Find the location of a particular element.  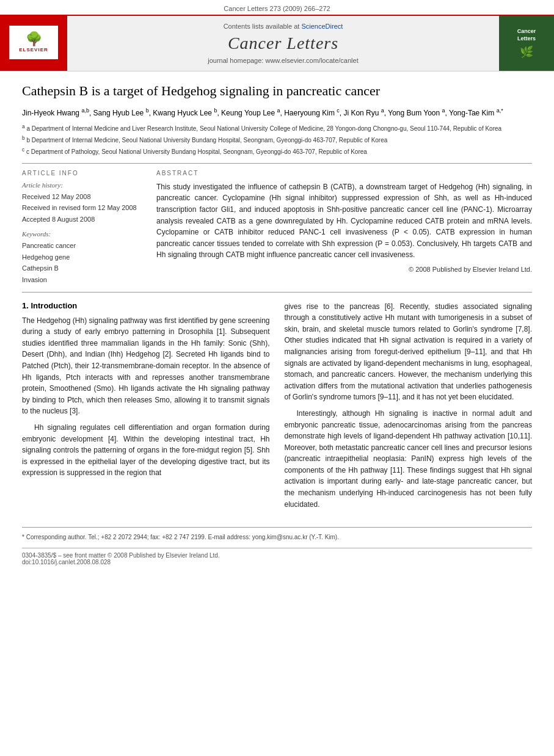

intro-left-text: The Hedgehog (Hh) signaling pathway was … is located at coordinates (146, 397).